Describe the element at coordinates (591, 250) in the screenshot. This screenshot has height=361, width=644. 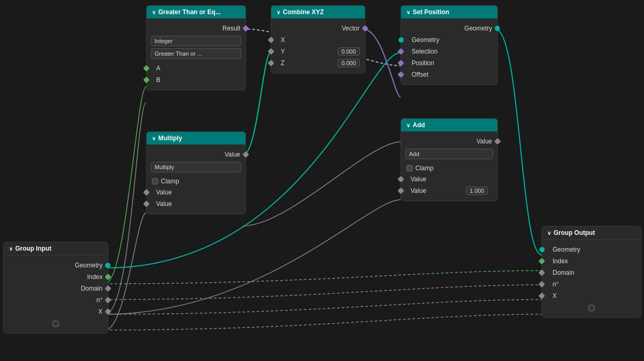
I see `go-geometry-row: Geometry` at that location.